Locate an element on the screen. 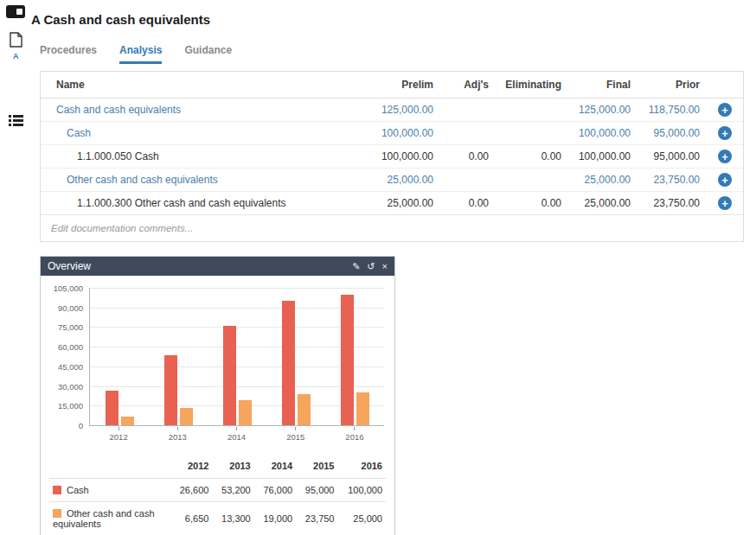 This screenshot has width=756, height=535. tab-bar: ProceduresAnalysisGuidance is located at coordinates (392, 54).